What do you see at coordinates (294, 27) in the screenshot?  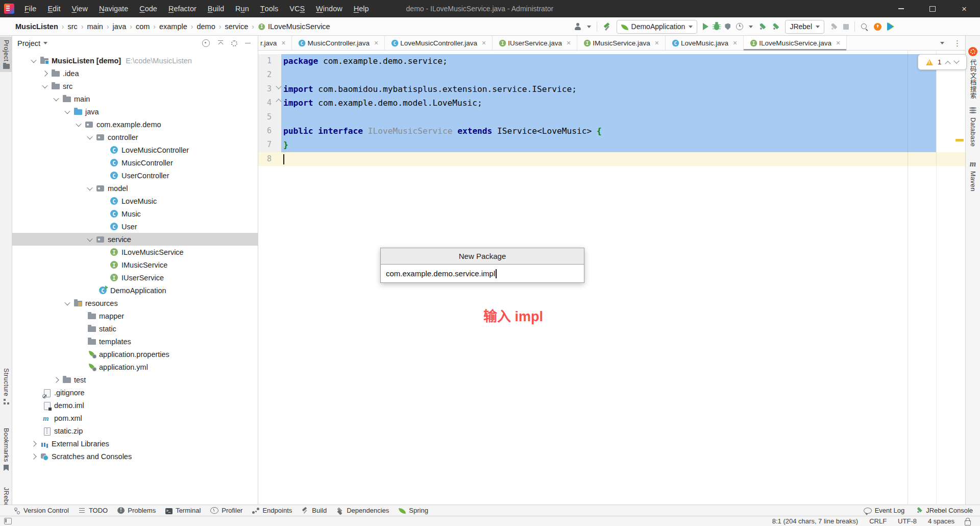 I see `breadcrumb-item-ILoveMusicService: IILoveMusicService` at bounding box center [294, 27].